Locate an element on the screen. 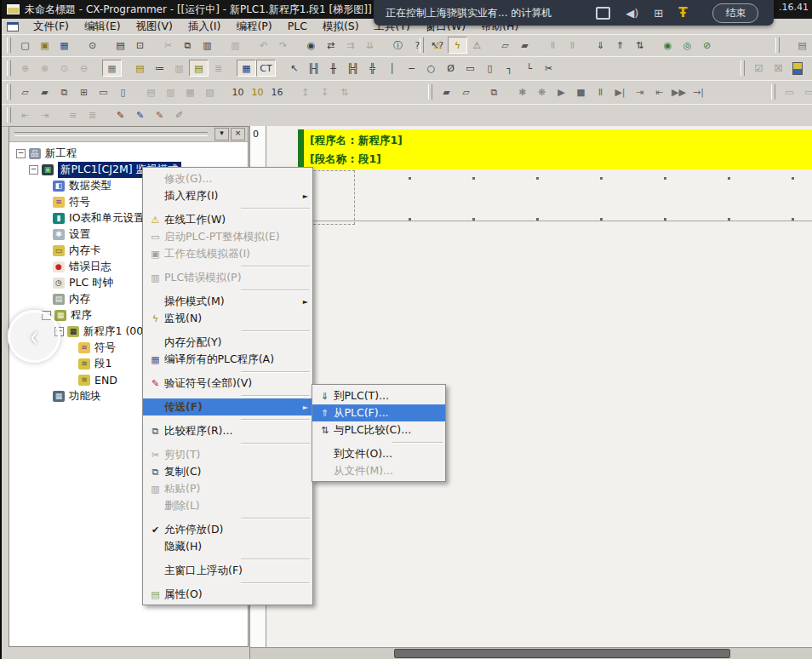 The width and height of the screenshot is (812, 659). menu-item-operating-mode: 操作模式(M) ► is located at coordinates (228, 301).